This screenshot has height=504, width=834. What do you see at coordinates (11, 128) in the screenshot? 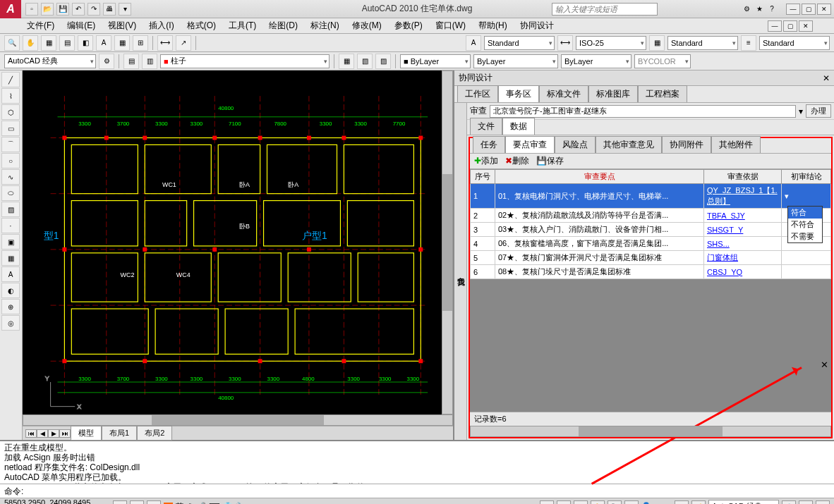
I see `rect-icon: ▭` at bounding box center [11, 128].